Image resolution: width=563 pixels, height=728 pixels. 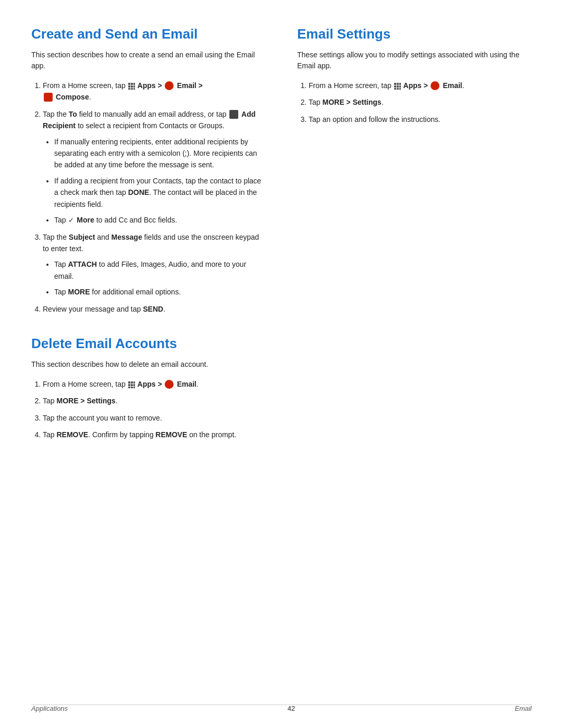 I want to click on step1-compose-label: Compose, so click(x=72, y=97).